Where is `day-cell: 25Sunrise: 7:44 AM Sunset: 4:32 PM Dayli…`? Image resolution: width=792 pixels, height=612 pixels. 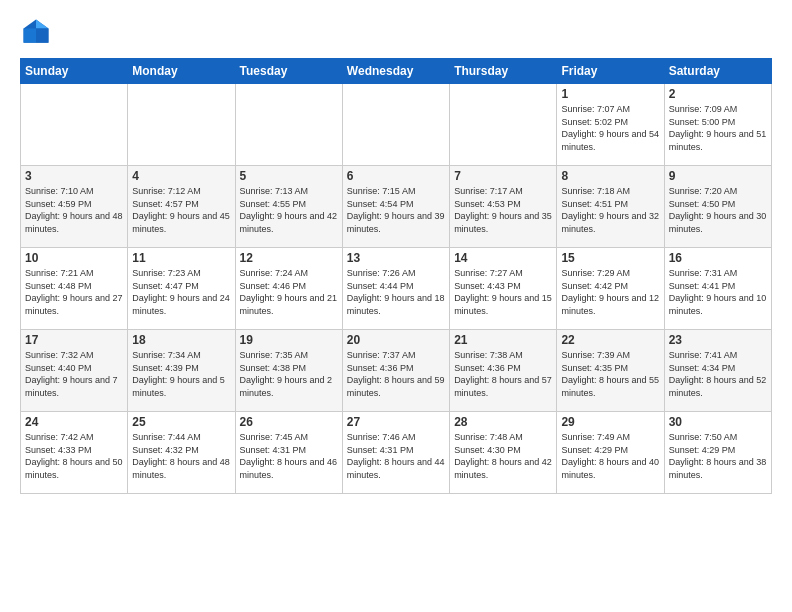
day-cell: 25Sunrise: 7:44 AM Sunset: 4:32 PM Dayli… is located at coordinates (182, 453).